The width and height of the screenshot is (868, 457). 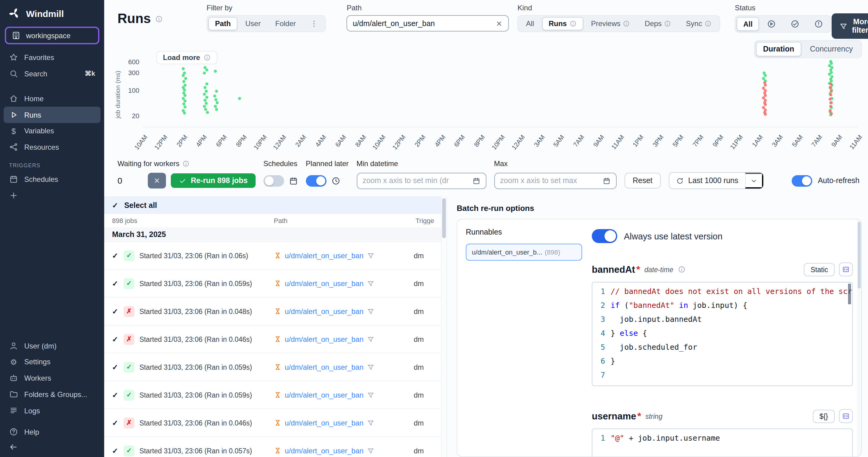 I want to click on code-lines: // bannedAt does not exist on all versio…, so click(x=731, y=334).